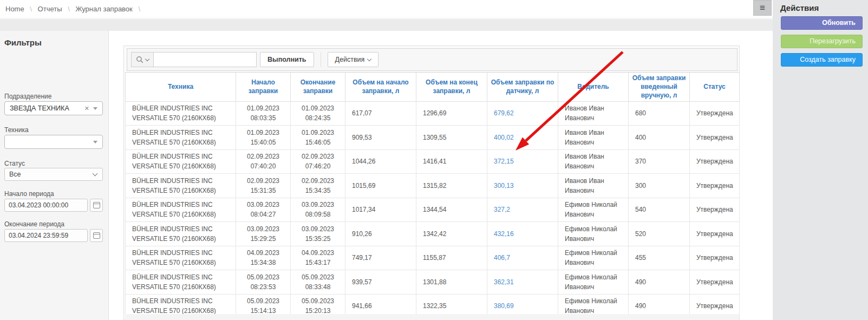 The height and width of the screenshot is (320, 868). What do you see at coordinates (50, 9) in the screenshot?
I see `breadcrumb-reports: Отчеты` at bounding box center [50, 9].